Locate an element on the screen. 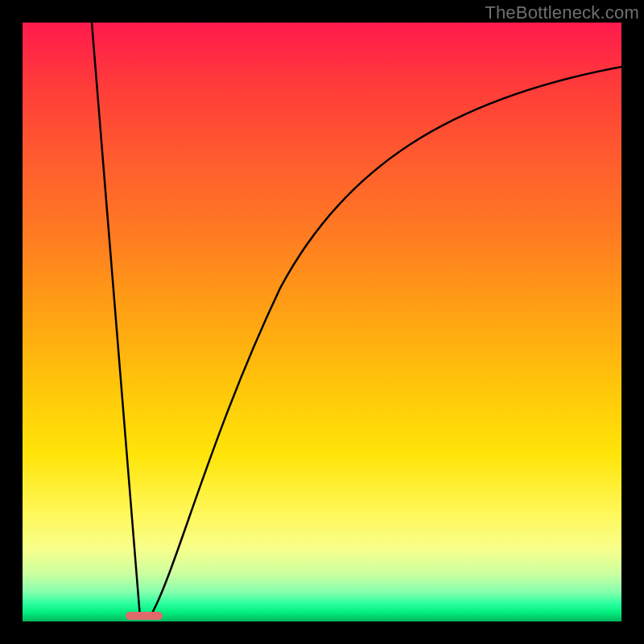 The height and width of the screenshot is (644, 644). optimal-range-marker is located at coordinates (144, 616).